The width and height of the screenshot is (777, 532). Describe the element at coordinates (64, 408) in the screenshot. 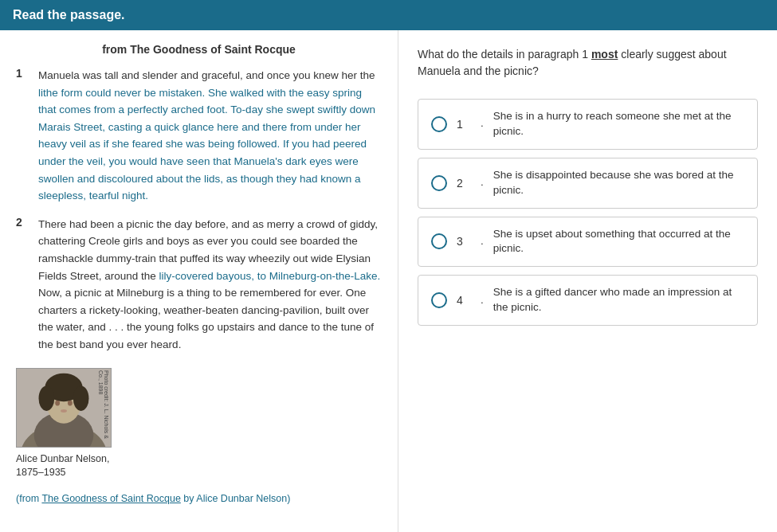

I see `author-image: Photo credit: J. L. Nichols & Co., 1898` at that location.